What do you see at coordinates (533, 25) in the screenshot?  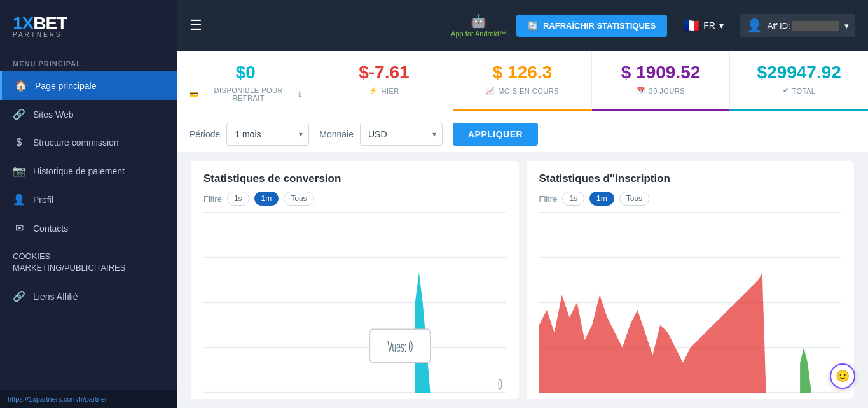 I see `refresh-icon: 🔄` at bounding box center [533, 25].